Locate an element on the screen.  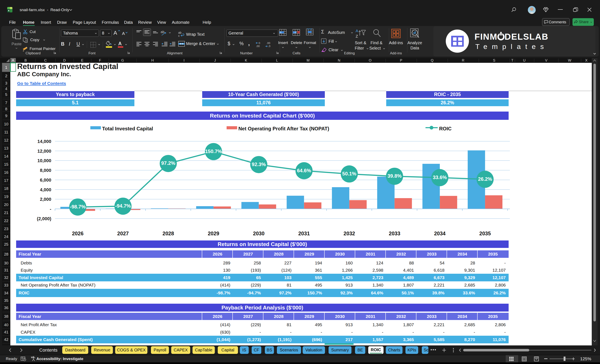
svg-text: 4,000 is located at coordinates (46, 190).